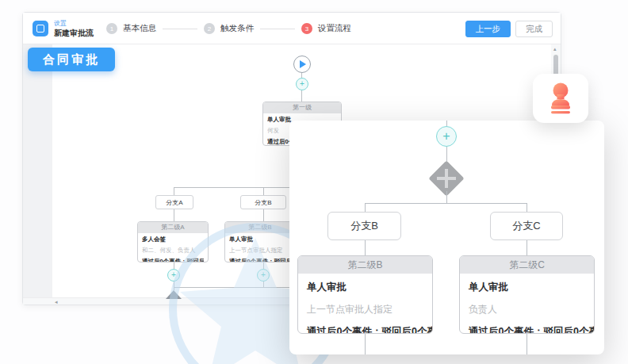  What do you see at coordinates (527, 226) in the screenshot?
I see `branch-label: 分支C` at bounding box center [527, 226].